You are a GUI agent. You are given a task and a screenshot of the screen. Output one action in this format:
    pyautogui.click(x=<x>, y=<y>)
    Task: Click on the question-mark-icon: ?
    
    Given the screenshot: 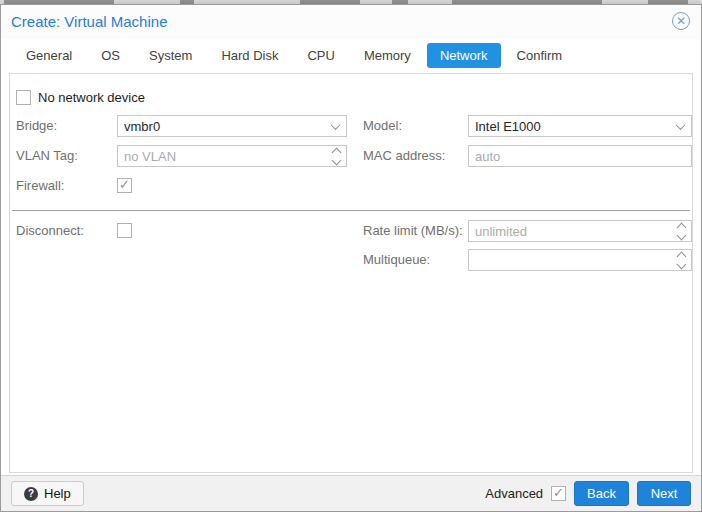 What is the action you would take?
    pyautogui.click(x=31, y=494)
    